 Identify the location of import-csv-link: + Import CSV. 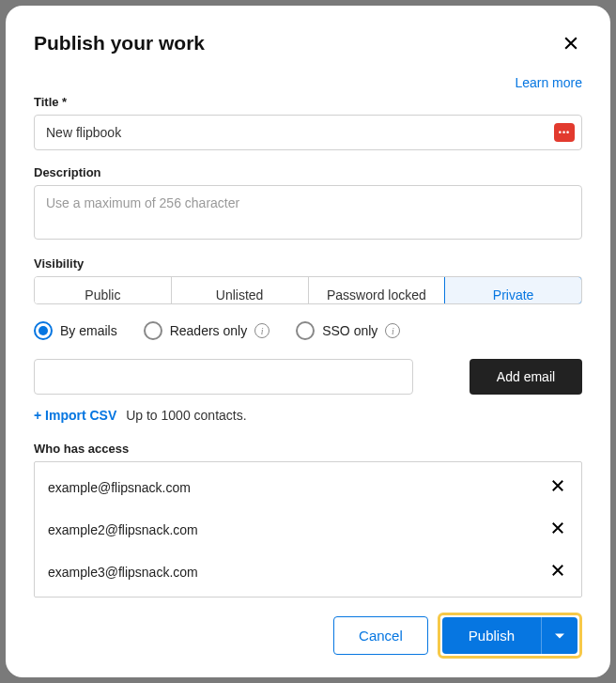
(75, 415).